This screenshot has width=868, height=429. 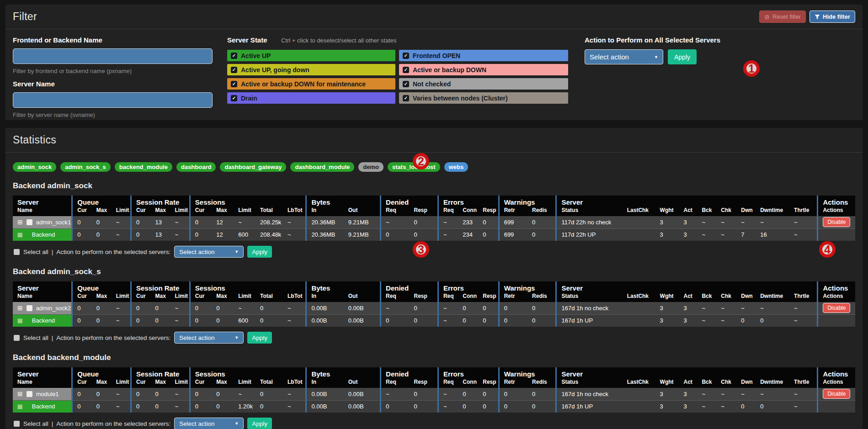 I want to click on column-actions-actions: Actions, so click(x=836, y=211).